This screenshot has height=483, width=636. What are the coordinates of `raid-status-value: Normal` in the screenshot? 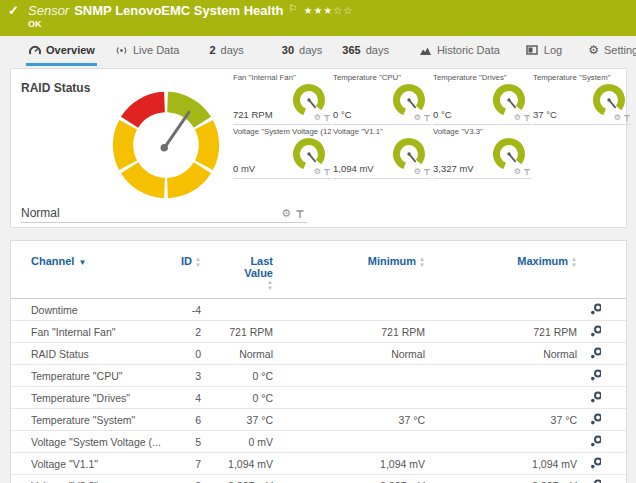 It's located at (40, 213).